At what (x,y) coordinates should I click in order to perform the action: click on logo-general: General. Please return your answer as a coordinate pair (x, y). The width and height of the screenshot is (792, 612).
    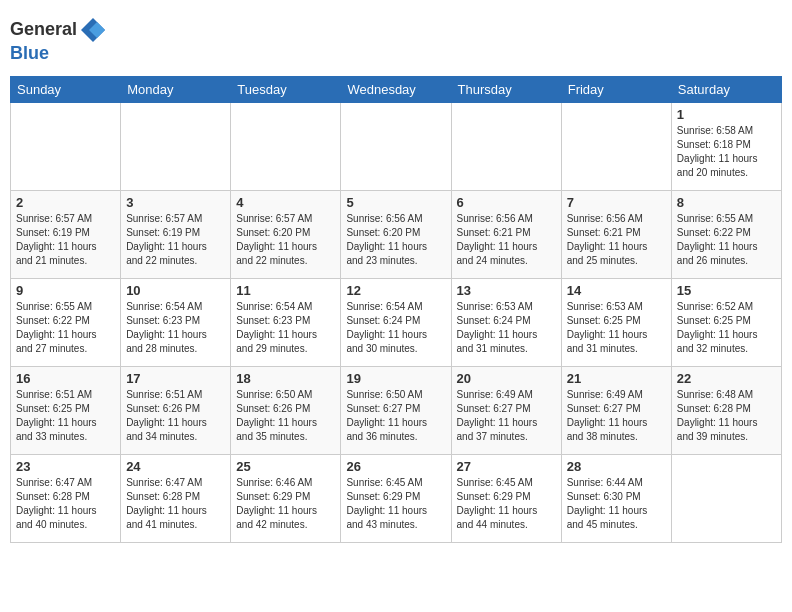
    Looking at the image, I should click on (44, 29).